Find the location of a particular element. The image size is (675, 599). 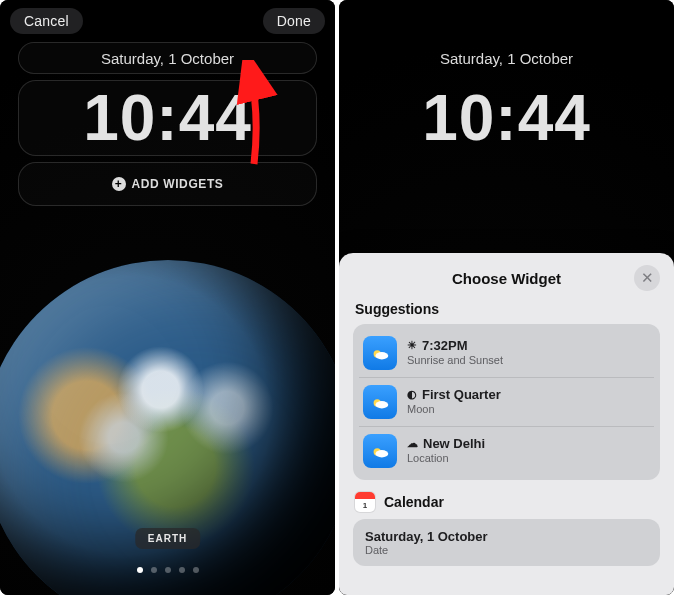

suggestion-text: ☀7:32PM Sunrise and Sunset is located at coordinates (455, 353).